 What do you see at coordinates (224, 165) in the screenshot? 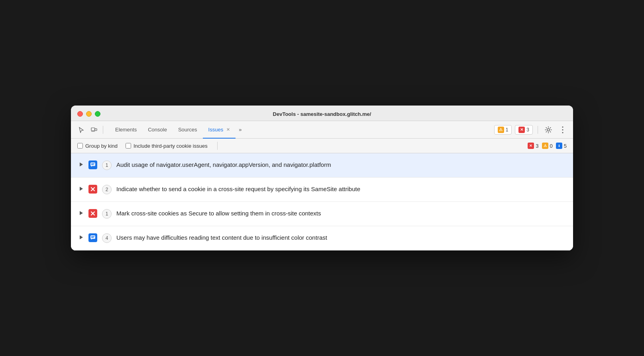
I see `issue-1-text: Audit usage of navigator.userAgent, navi…` at bounding box center [224, 165].